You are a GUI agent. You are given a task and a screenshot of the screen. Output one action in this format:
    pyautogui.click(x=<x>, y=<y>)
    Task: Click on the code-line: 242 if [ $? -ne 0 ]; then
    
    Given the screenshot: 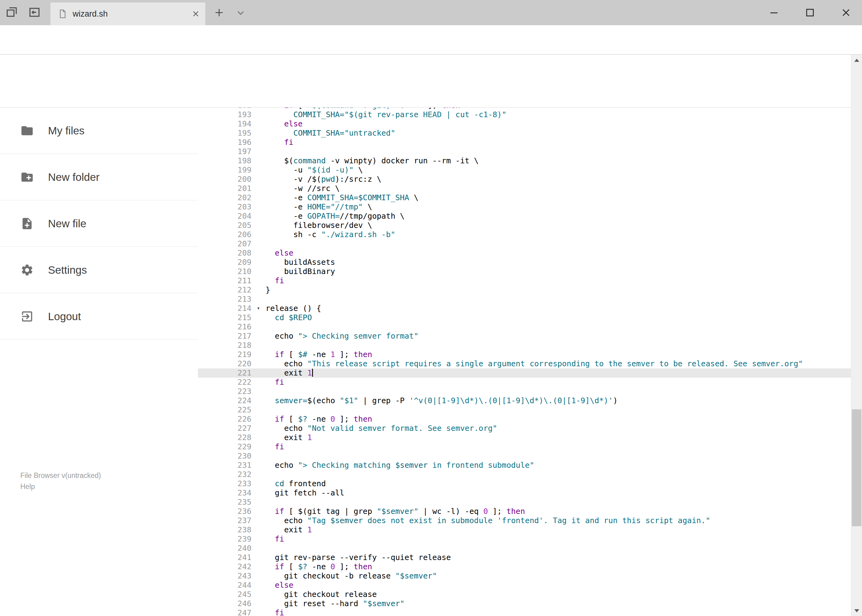 What is the action you would take?
    pyautogui.click(x=525, y=567)
    